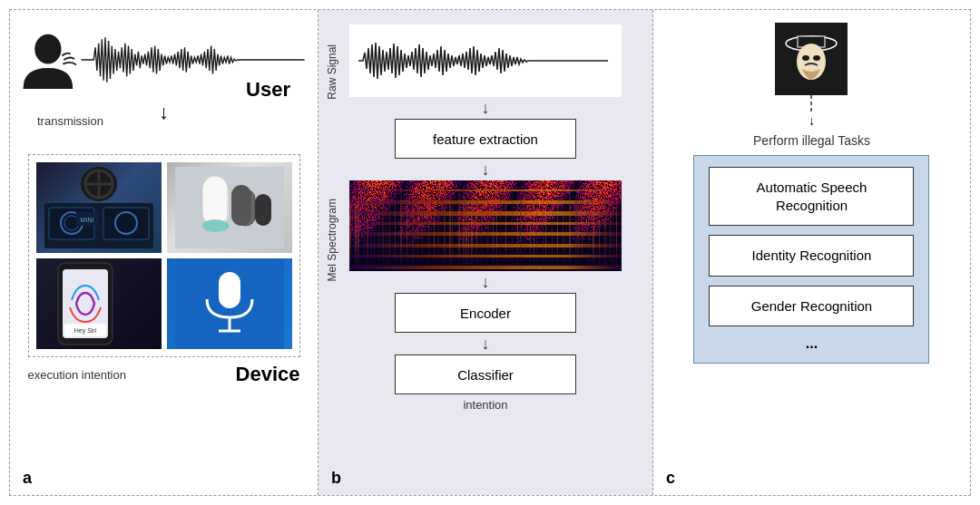 This screenshot has width=980, height=505. I want to click on dots-label: ..., so click(811, 344).